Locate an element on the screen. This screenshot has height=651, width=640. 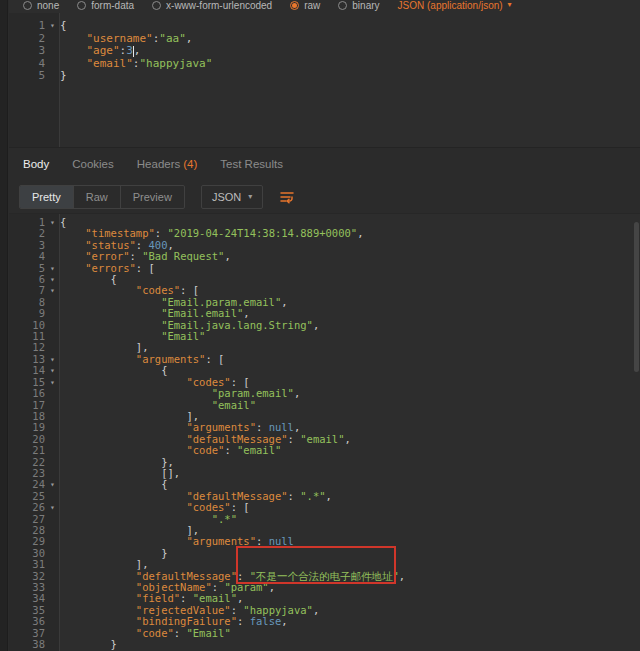
scrollbar is located at coordinates (636, 297).